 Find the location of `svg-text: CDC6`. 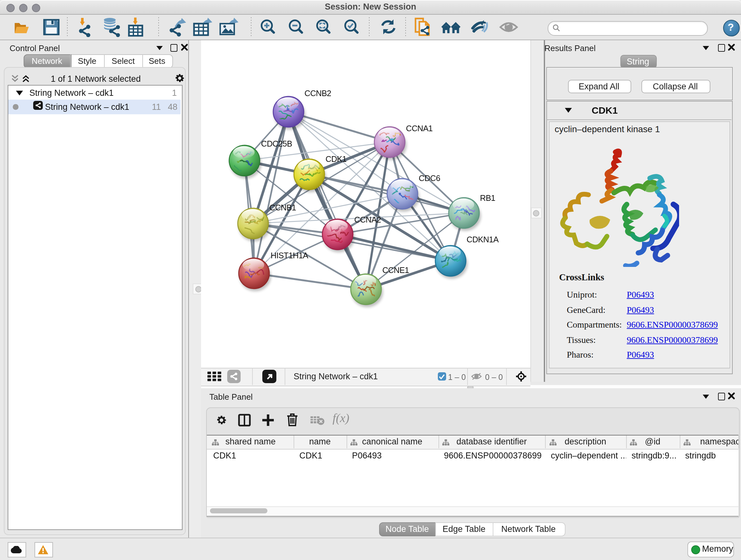

svg-text: CDC6 is located at coordinates (429, 178).